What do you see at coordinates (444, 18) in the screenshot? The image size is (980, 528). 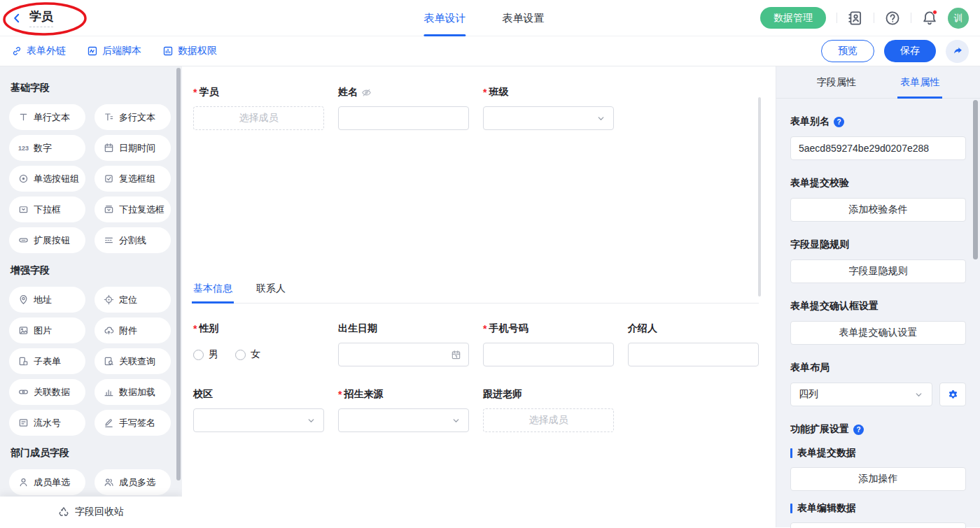 I see `tab-form-design: 表单设计` at bounding box center [444, 18].